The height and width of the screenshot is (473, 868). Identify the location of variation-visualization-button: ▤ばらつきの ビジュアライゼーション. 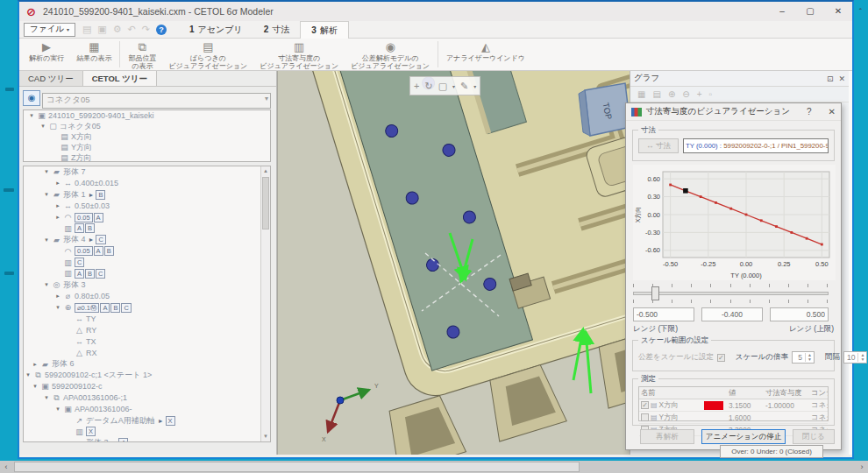
(208, 54).